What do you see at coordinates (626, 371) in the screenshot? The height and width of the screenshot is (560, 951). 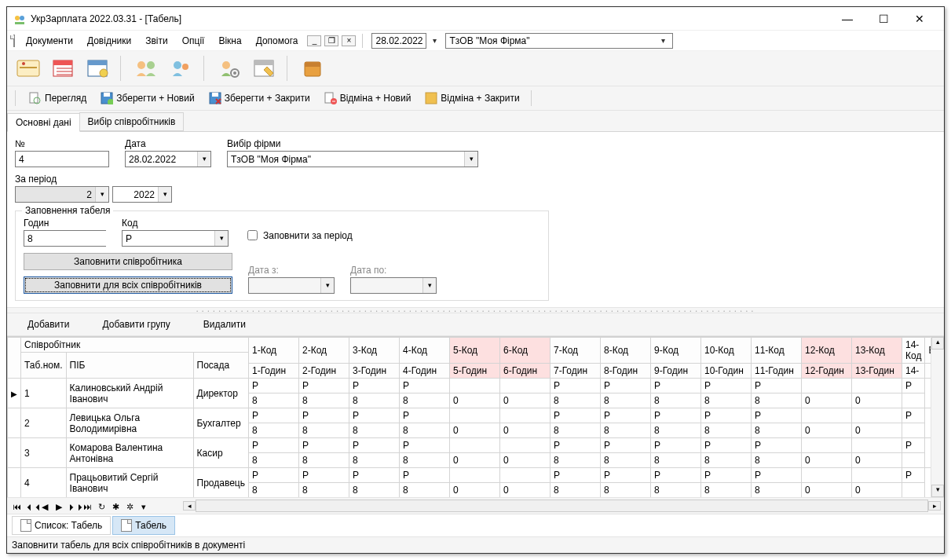 I see `col-day-hours: 8-Годин` at bounding box center [626, 371].